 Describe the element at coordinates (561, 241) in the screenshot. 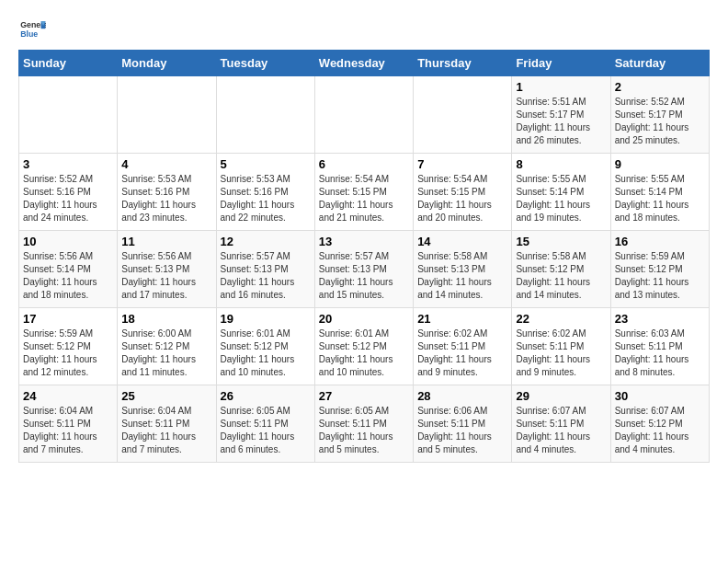

I see `day-number: 15` at that location.